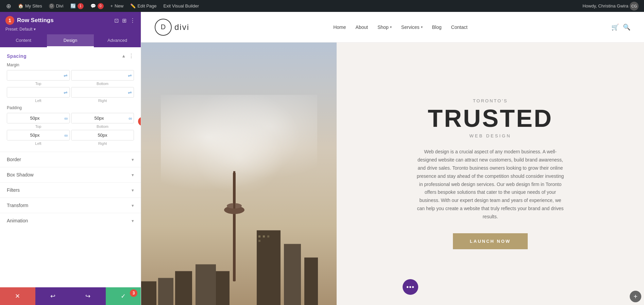  What do you see at coordinates (103, 143) in the screenshot?
I see `padding-right-label: Right` at bounding box center [103, 143].